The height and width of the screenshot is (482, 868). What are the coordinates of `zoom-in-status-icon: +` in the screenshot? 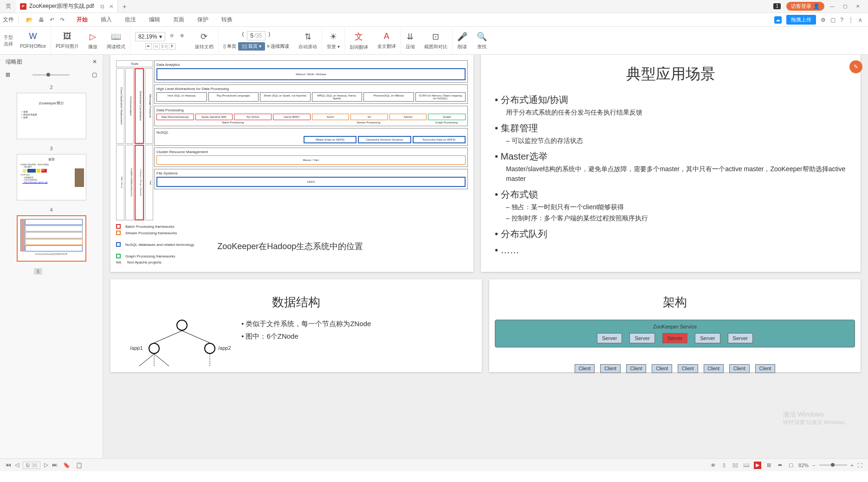 It's located at (852, 465).